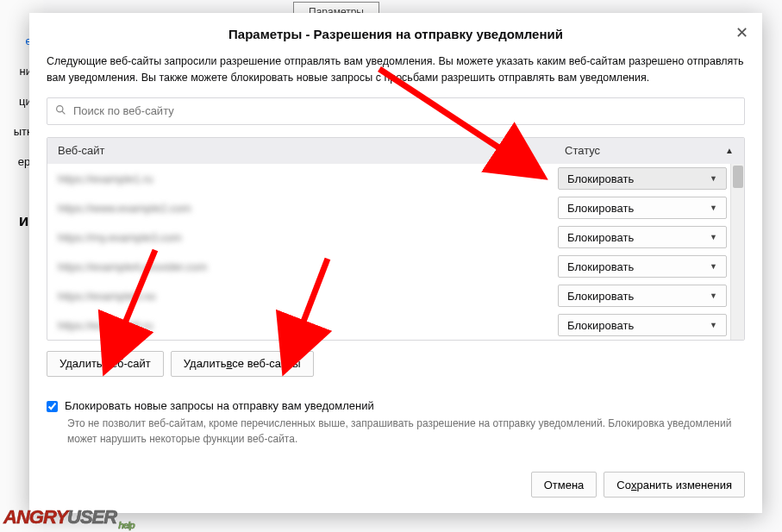 This screenshot has height=532, width=782. I want to click on watermark: ANGRYUSERhelp, so click(69, 517).